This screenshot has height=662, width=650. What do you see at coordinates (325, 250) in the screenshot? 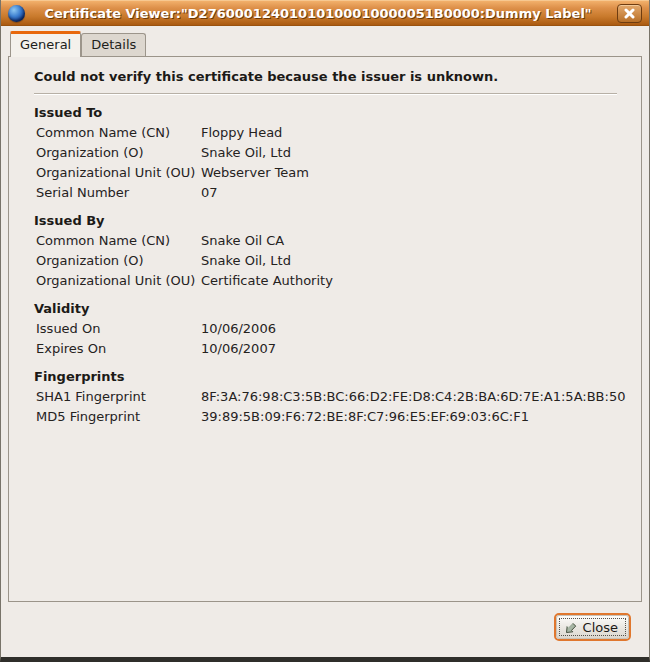
I see `issued-by-section: Issued By Common Name (CN) Snake Oil CA …` at bounding box center [325, 250].